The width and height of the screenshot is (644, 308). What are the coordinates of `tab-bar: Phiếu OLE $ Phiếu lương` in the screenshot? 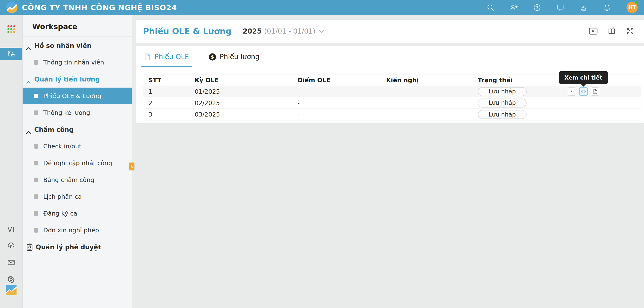 It's located at (390, 57).